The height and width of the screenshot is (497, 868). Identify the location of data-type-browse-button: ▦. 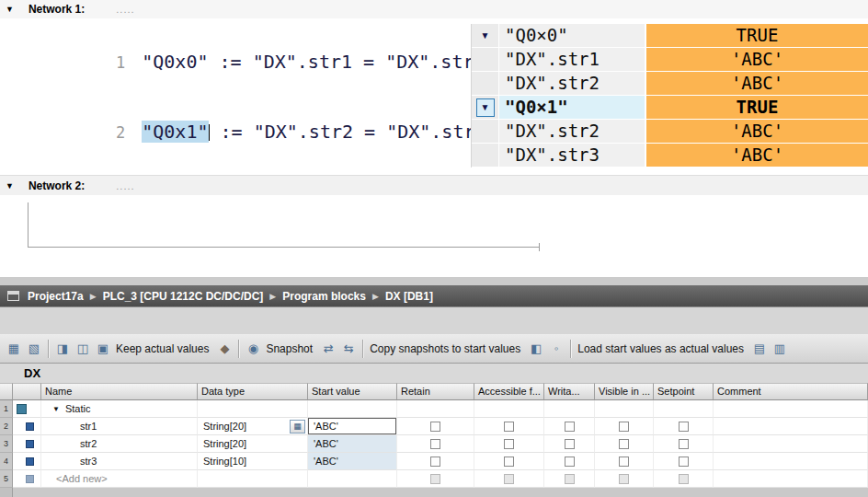
(298, 427).